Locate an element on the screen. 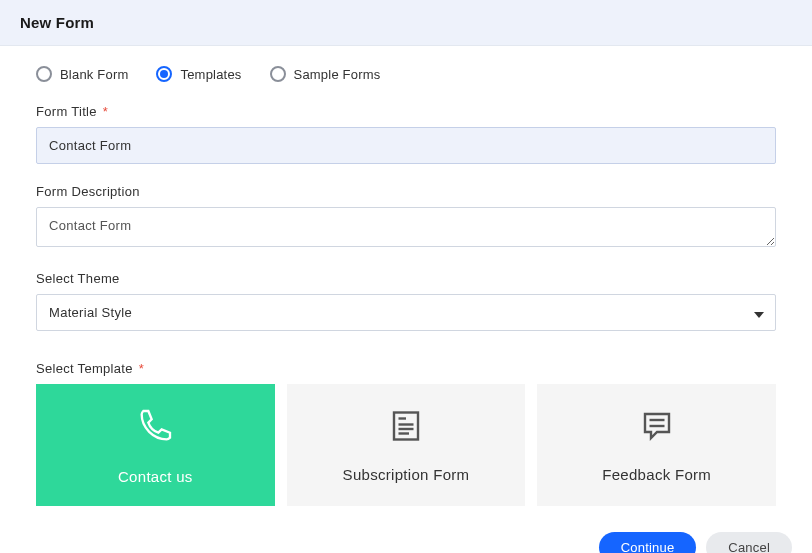 The width and height of the screenshot is (812, 553). phone-icon is located at coordinates (155, 428).